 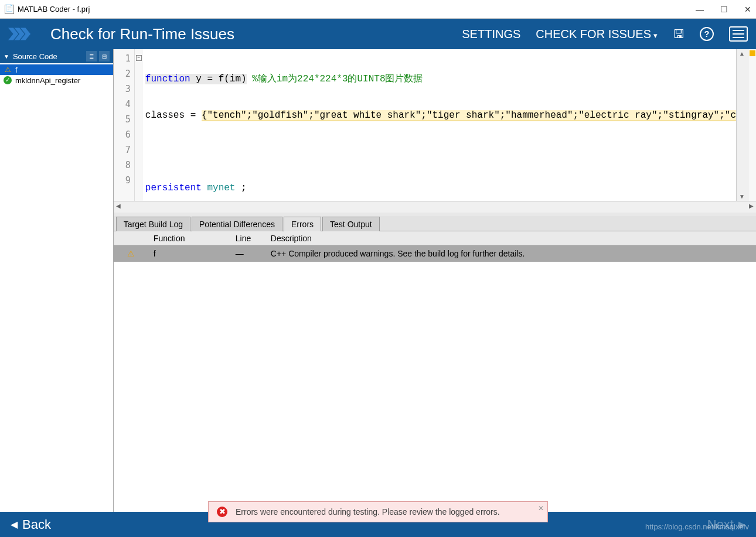 I want to click on warning-marker, so click(x=752, y=53).